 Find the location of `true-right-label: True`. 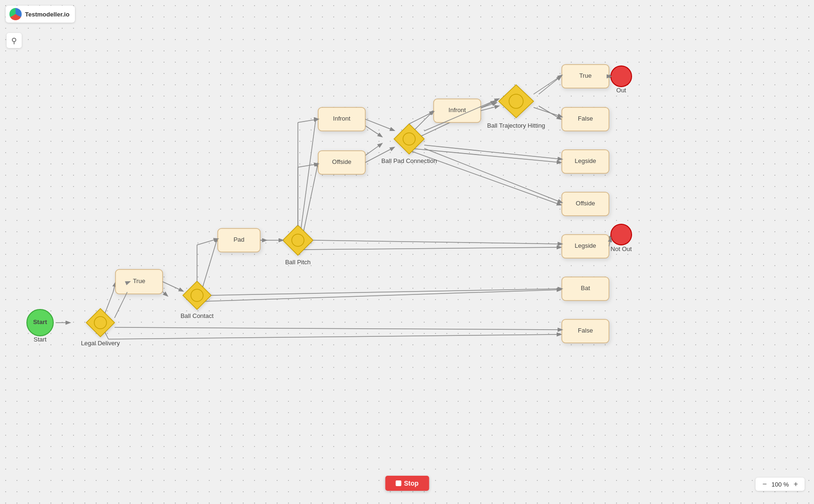

true-right-label: True is located at coordinates (585, 75).